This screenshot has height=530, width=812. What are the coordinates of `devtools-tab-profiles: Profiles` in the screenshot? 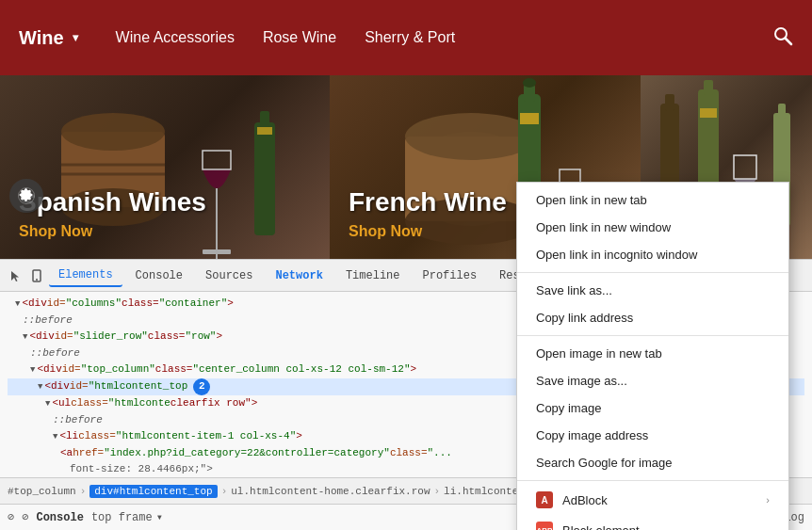 It's located at (449, 276).